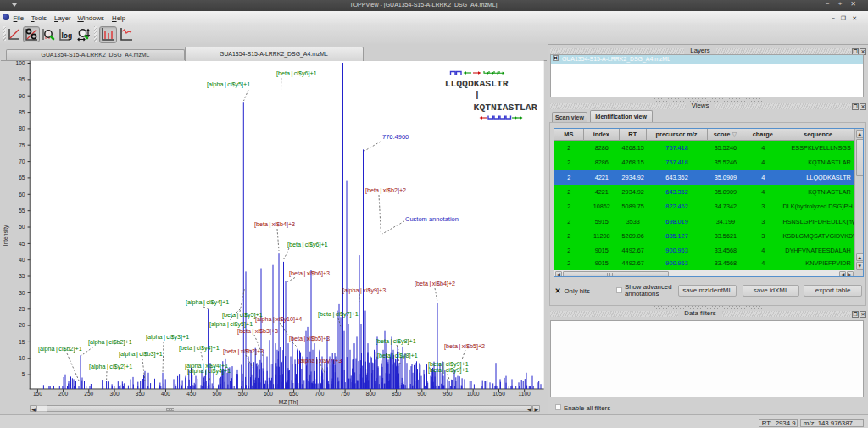 This screenshot has height=428, width=868. I want to click on svg-text: 800, so click(371, 393).